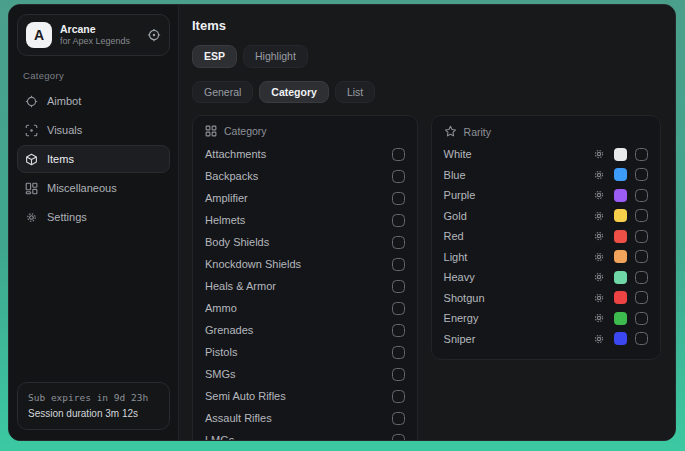  What do you see at coordinates (298, 308) in the screenshot?
I see `category-label: Ammo` at bounding box center [298, 308].